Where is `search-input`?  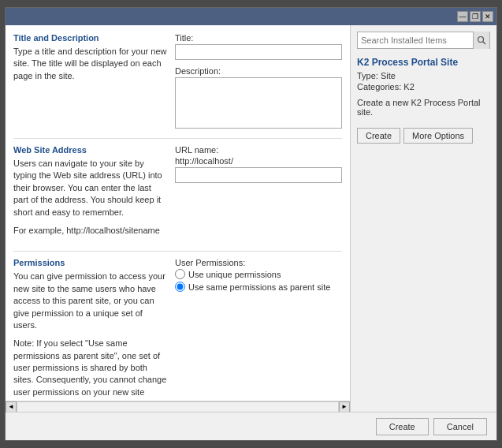
search-input is located at coordinates (415, 40).